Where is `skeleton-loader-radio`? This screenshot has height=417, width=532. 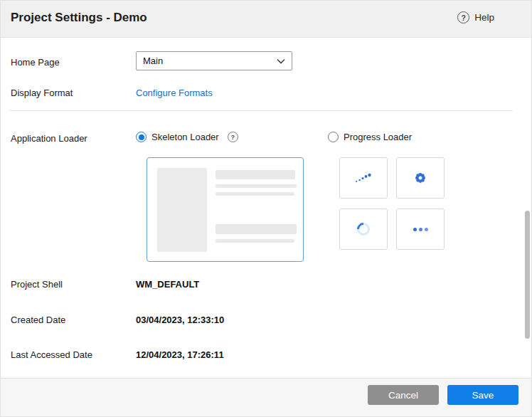
skeleton-loader-radio is located at coordinates (141, 137).